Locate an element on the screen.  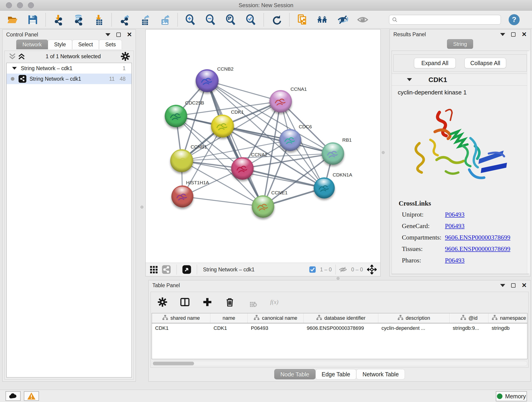
zoom-fit-button is located at coordinates (231, 20).